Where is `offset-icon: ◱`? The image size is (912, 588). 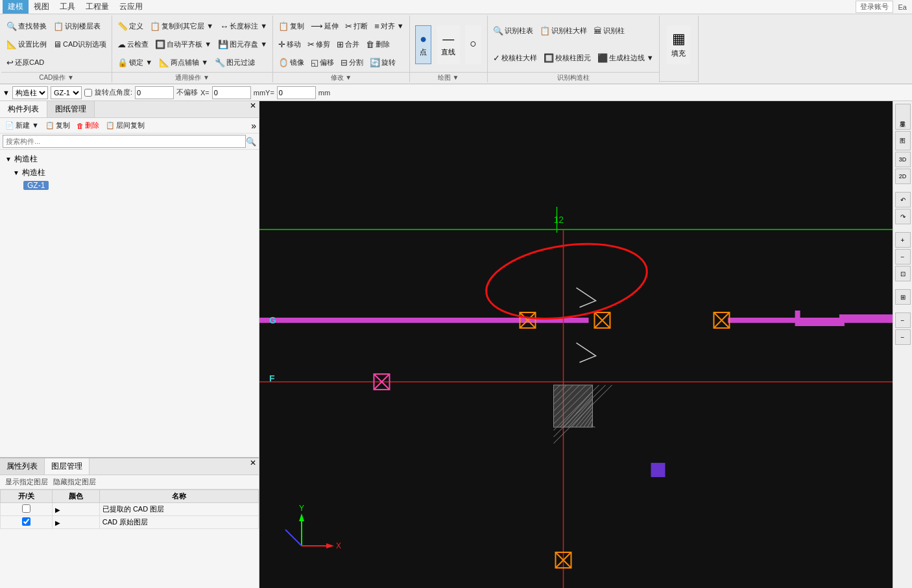
offset-icon: ◱ is located at coordinates (315, 62).